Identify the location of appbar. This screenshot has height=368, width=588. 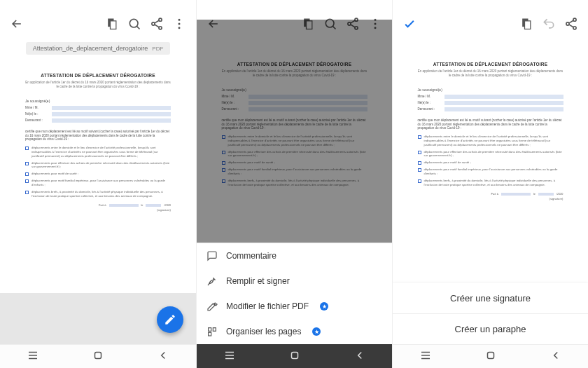
(98, 24).